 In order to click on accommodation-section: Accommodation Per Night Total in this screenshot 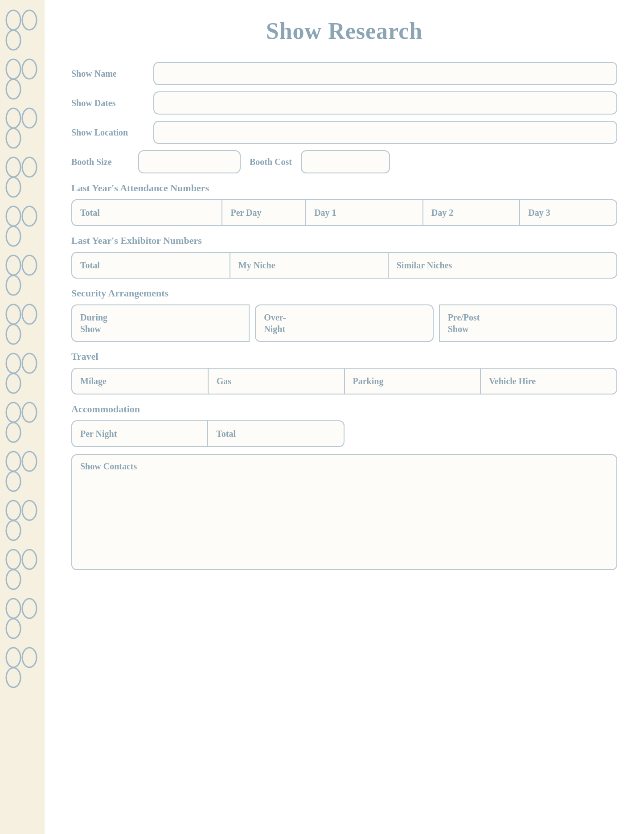, I will do `click(344, 425)`.